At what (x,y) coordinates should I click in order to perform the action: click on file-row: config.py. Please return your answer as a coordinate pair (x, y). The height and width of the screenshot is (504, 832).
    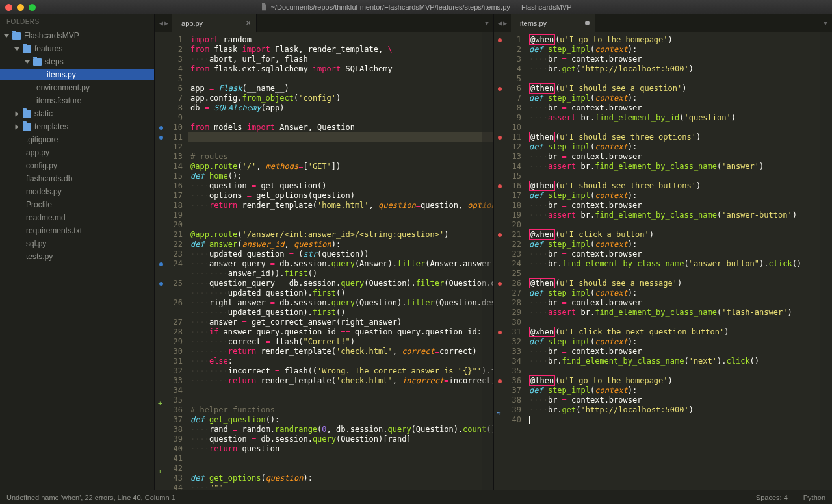
    Looking at the image, I should click on (77, 166).